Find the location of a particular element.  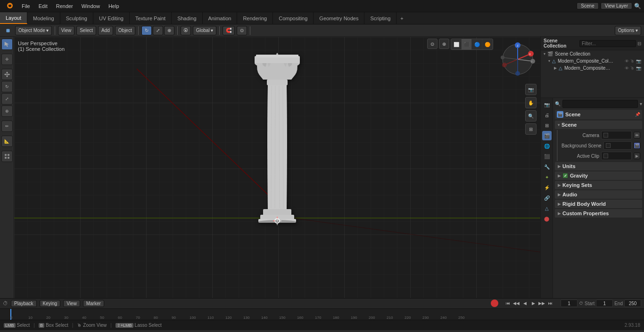

props-filter-btn: ▾ is located at coordinates (641, 104).